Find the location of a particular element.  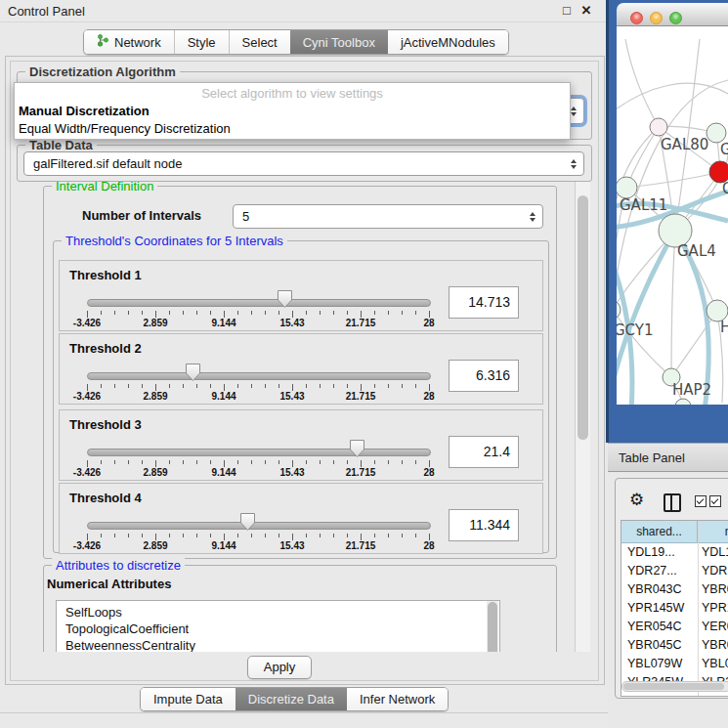

combo-stepper-icon is located at coordinates (533, 217).